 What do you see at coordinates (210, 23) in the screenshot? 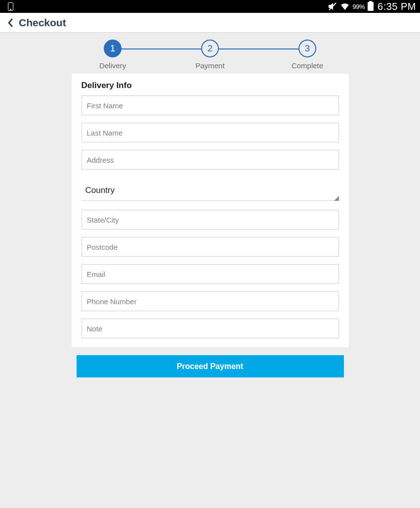
I see `app-bar: Checkout` at bounding box center [210, 23].